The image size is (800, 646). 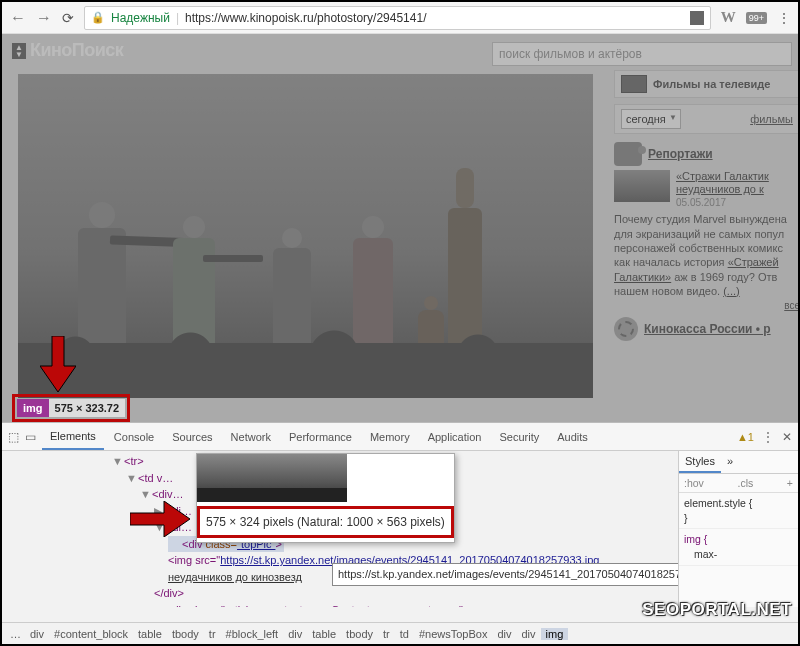 I want to click on style-rule: img { max-, so click(x=738, y=547).